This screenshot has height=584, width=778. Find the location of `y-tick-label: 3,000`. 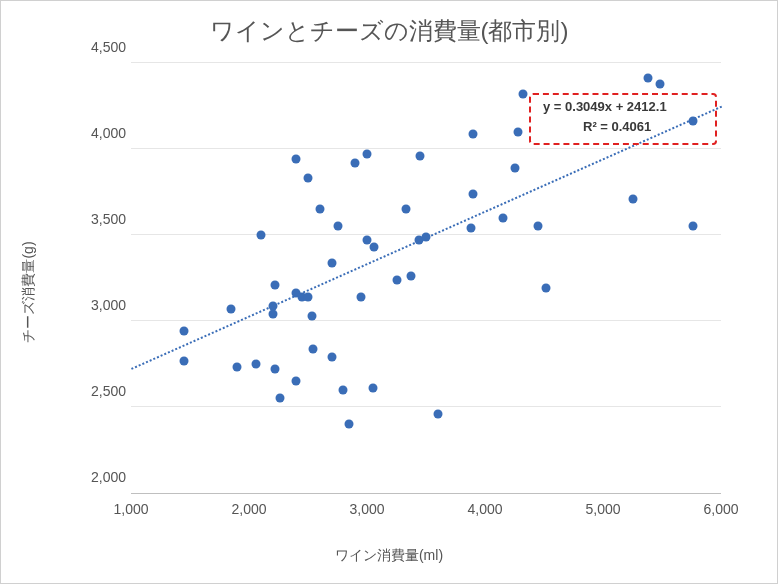

y-tick-label: 3,000 is located at coordinates (101, 305).